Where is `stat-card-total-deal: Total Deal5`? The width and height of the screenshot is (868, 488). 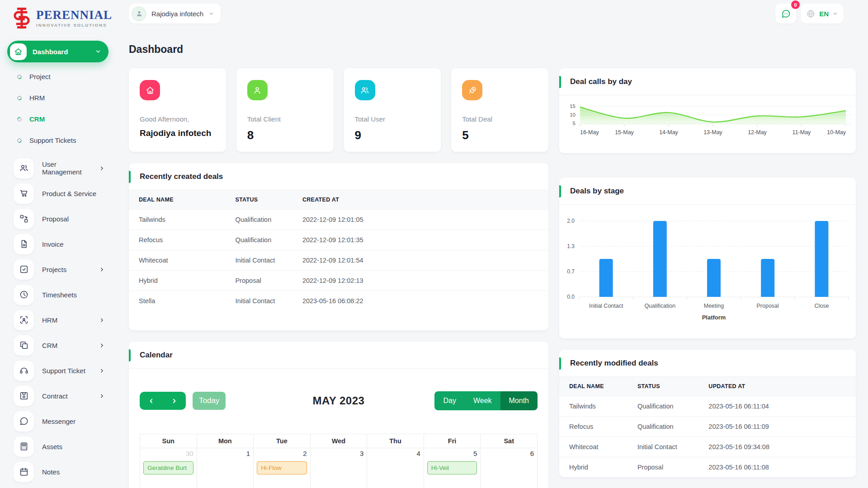
stat-card-total-deal: Total Deal5 is located at coordinates (500, 110).